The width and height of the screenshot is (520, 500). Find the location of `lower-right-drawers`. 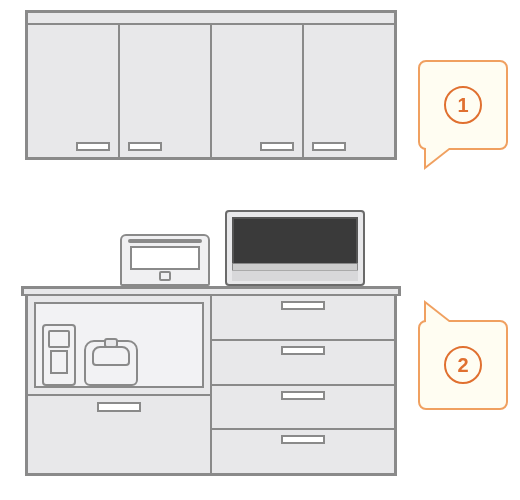

lower-right-drawers is located at coordinates (303, 384).